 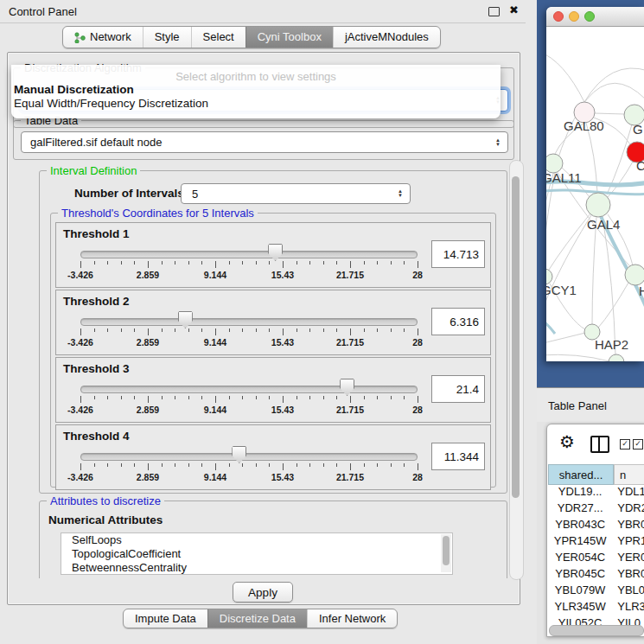 I want to click on table-row: YBL079WYBL0, so click(x=596, y=591).